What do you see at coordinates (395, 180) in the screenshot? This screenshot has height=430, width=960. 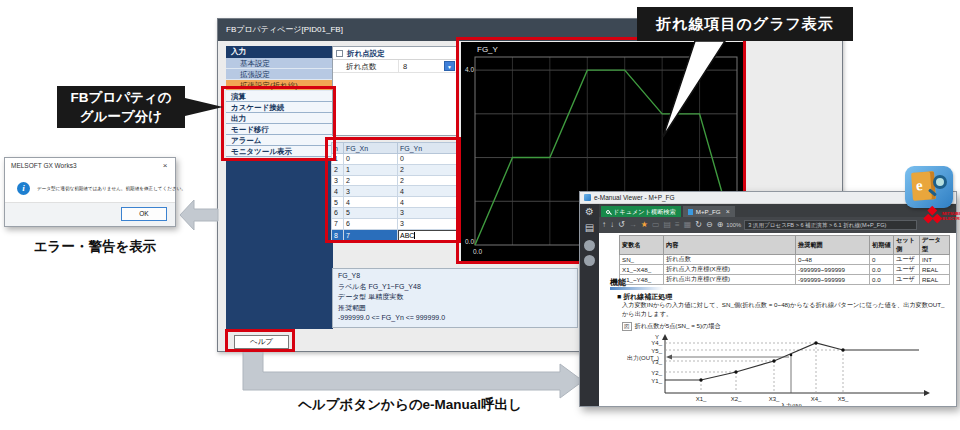 I see `table-row: 322` at bounding box center [395, 180].